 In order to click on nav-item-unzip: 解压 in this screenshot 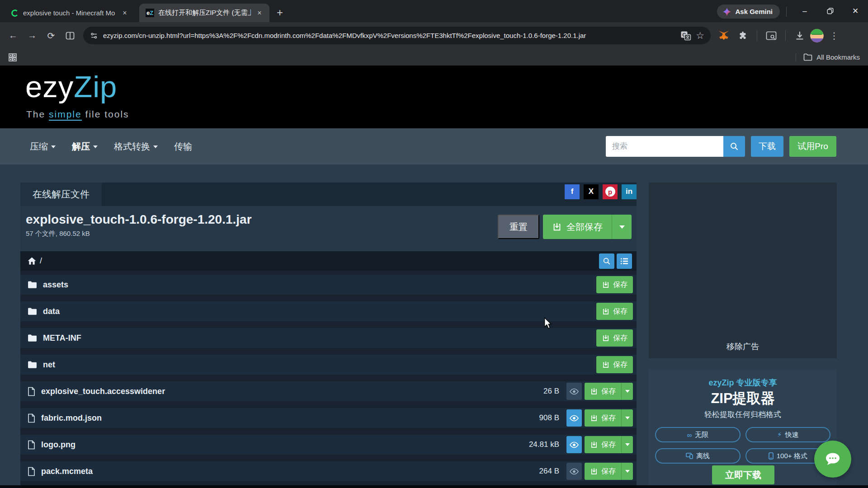, I will do `click(85, 146)`.